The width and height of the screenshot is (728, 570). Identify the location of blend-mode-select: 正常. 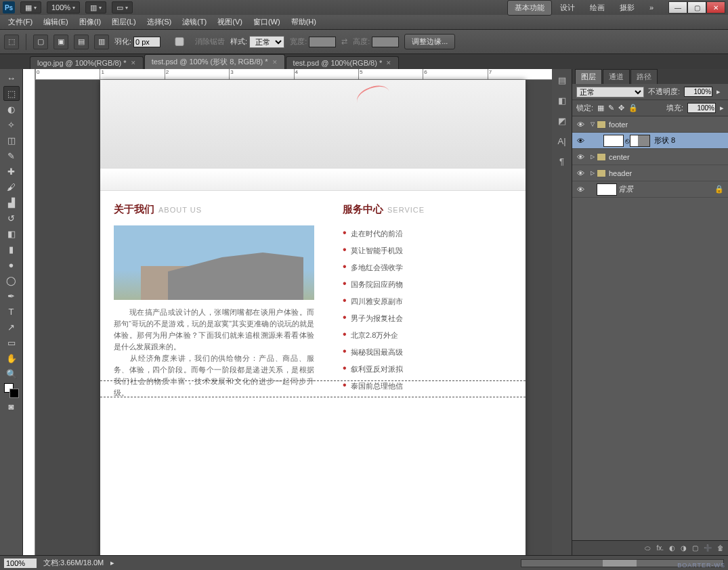
(610, 92).